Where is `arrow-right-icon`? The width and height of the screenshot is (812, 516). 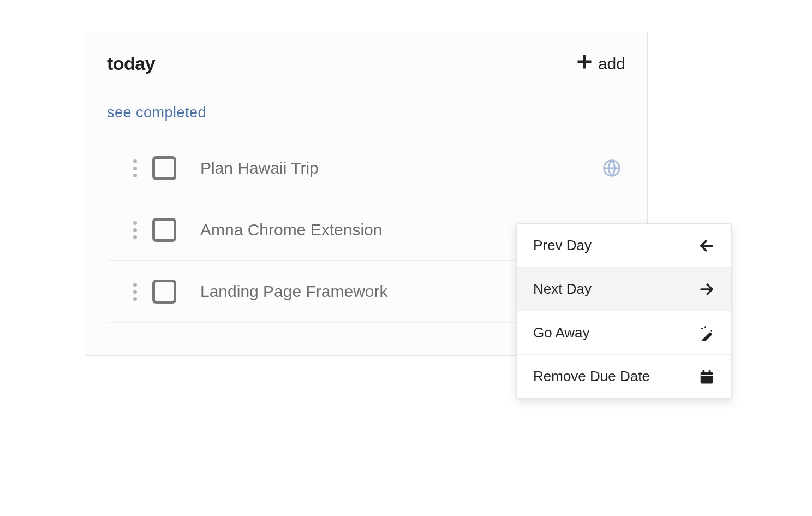 arrow-right-icon is located at coordinates (707, 289).